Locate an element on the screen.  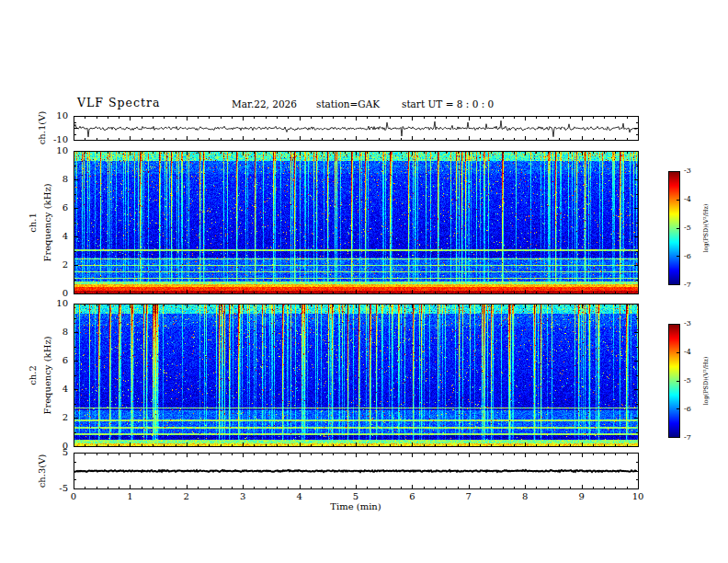
colorbar-tick-label-1: -5 is located at coordinates (688, 228).